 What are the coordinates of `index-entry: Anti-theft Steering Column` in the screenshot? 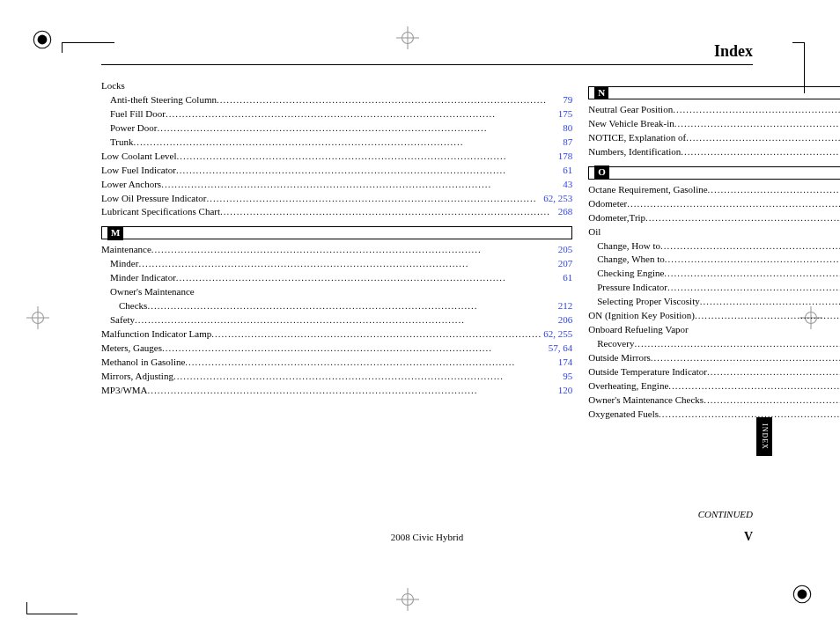 It's located at (158, 100).